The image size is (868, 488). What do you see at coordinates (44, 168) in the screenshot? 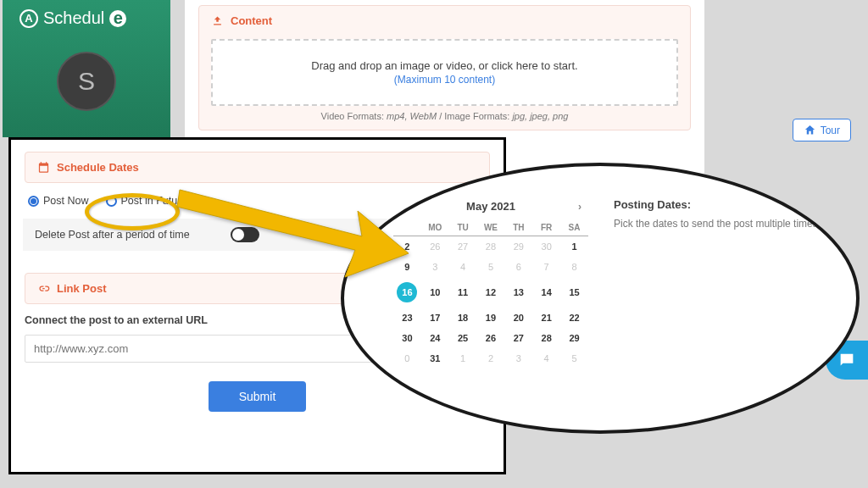
I see `calendar-icon` at bounding box center [44, 168].